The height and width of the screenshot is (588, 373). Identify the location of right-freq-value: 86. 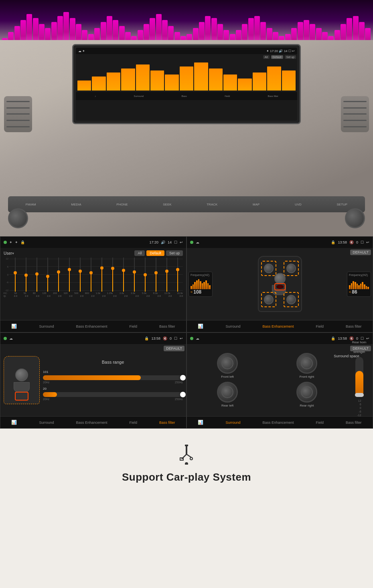
(355, 292).